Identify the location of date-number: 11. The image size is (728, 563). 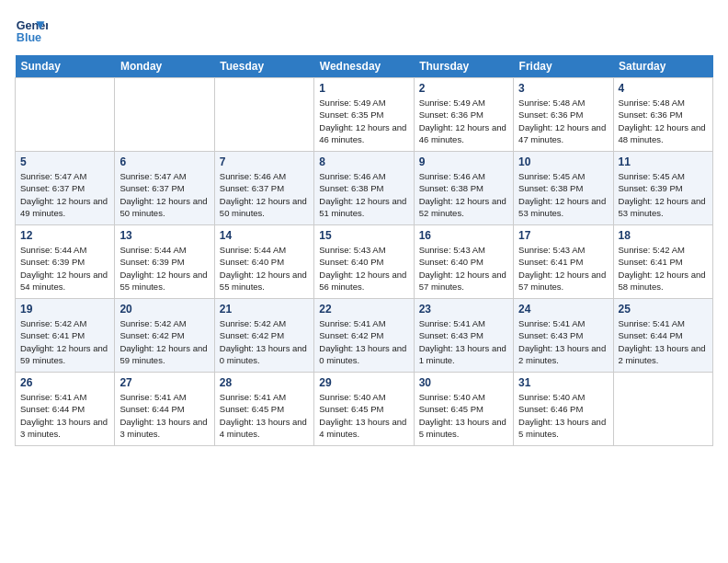
(664, 162).